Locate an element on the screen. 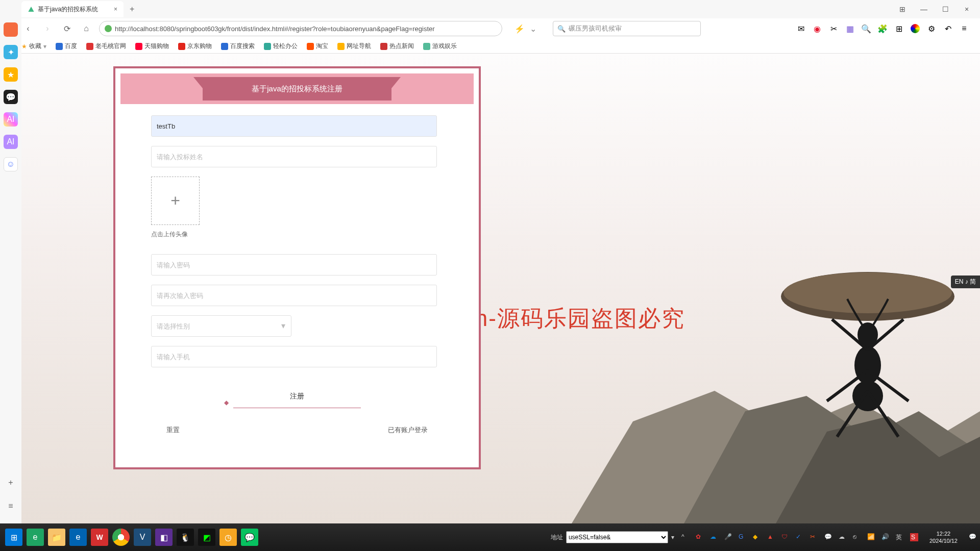 The image size is (980, 551). bookmark-tmall: 天猫购物 is located at coordinates (152, 46).